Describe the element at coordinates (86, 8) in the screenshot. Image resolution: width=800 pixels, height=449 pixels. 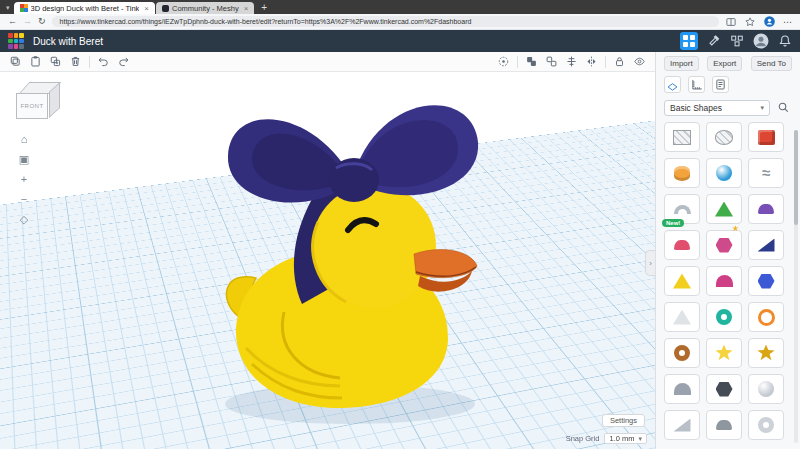
I see `tab-label: 3D design Duck with Beret - Tink` at that location.